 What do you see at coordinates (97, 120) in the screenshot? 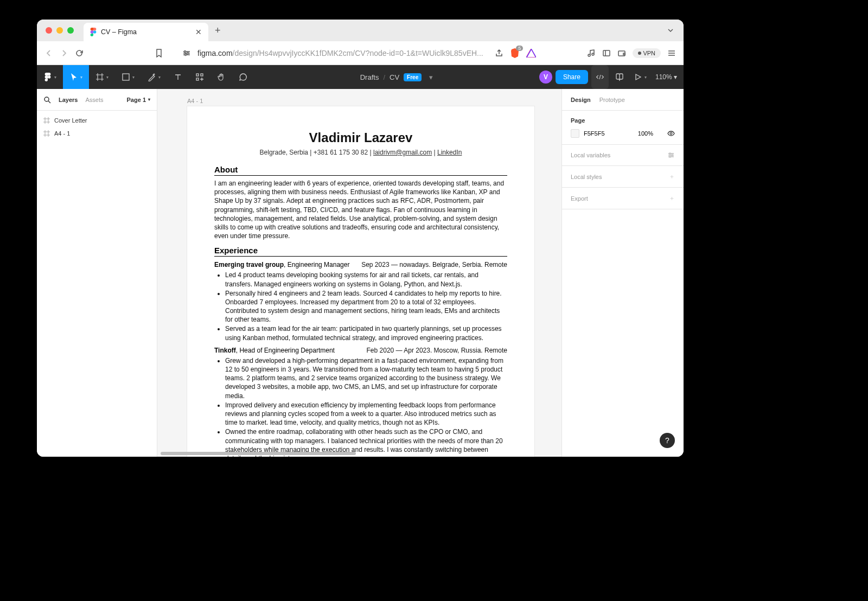
I see `layer-item: Cover Letter` at bounding box center [97, 120].